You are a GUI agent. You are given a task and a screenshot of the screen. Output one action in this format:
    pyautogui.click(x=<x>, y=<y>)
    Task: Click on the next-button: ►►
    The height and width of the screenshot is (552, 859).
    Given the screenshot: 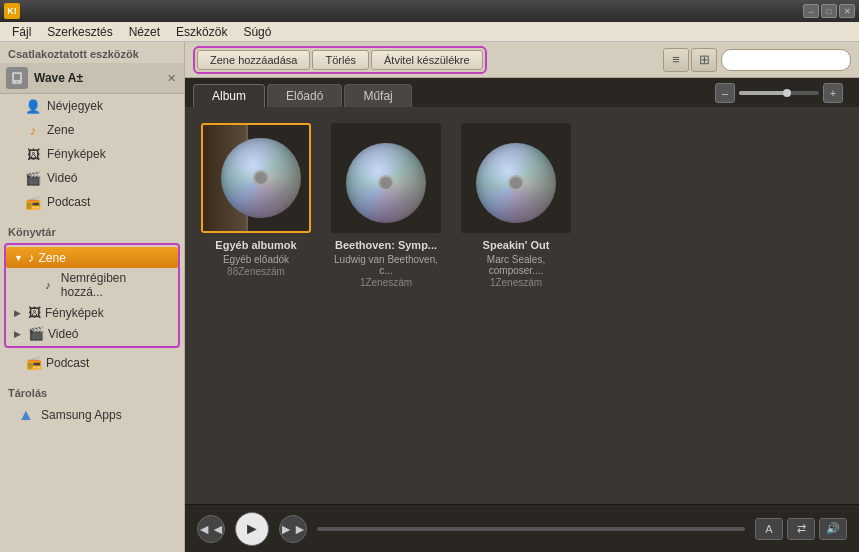 What is the action you would take?
    pyautogui.click(x=293, y=529)
    